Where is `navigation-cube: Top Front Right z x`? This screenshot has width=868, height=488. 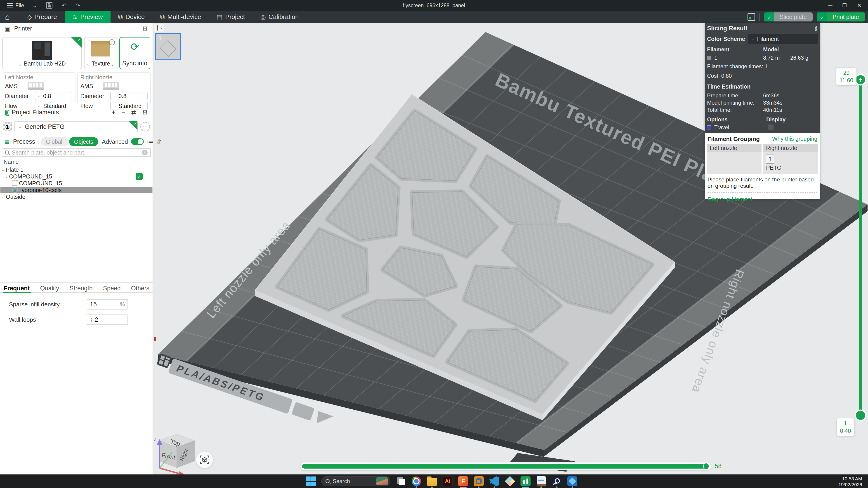
navigation-cube: Top Front Right z x is located at coordinates (174, 454).